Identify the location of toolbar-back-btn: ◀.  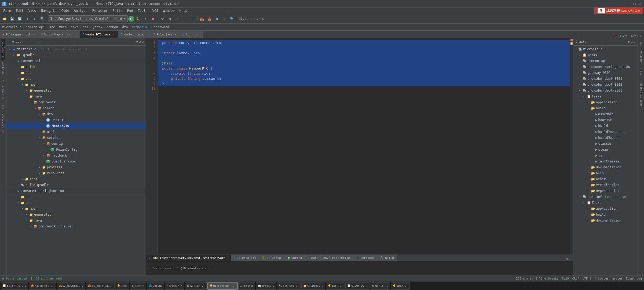
(27, 19).